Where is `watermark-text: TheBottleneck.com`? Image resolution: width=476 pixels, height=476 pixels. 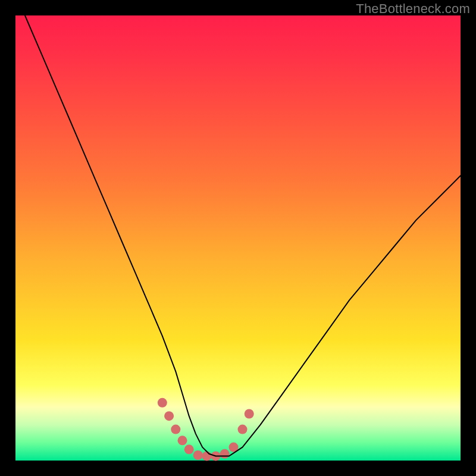 watermark-text: TheBottleneck.com is located at coordinates (413, 9).